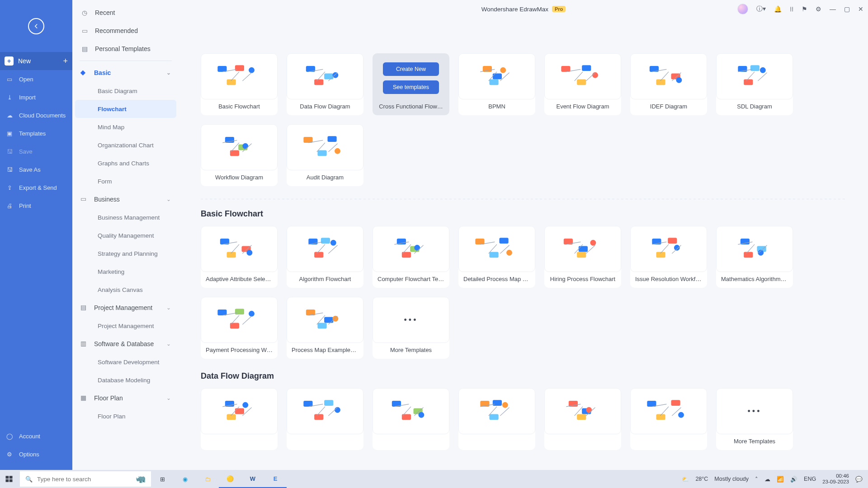 The width and height of the screenshot is (868, 488). What do you see at coordinates (126, 163) in the screenshot?
I see `subcategory-graphs-and-charts: Graphs and Charts` at bounding box center [126, 163].